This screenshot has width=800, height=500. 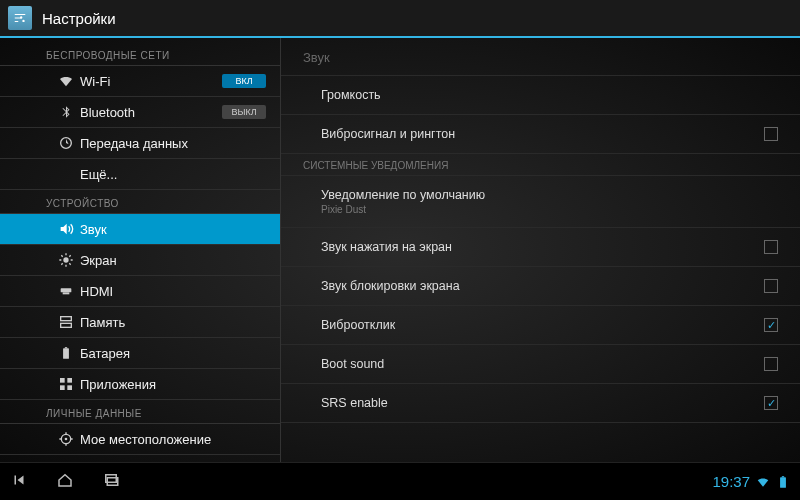 What do you see at coordinates (542, 134) in the screenshot?
I see `pref-title: Вибросигнал и рингтон` at bounding box center [542, 134].